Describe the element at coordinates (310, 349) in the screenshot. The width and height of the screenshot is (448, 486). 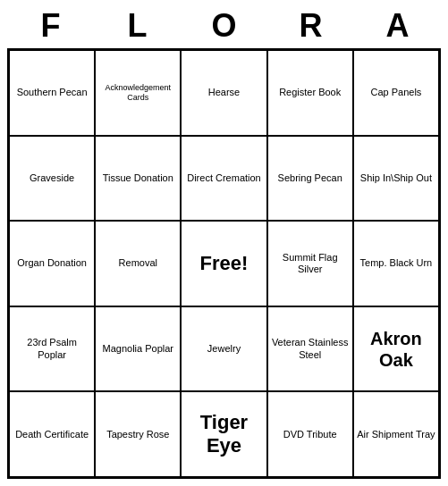
I see `cell-18: Veteran Stainless Steel` at that location.